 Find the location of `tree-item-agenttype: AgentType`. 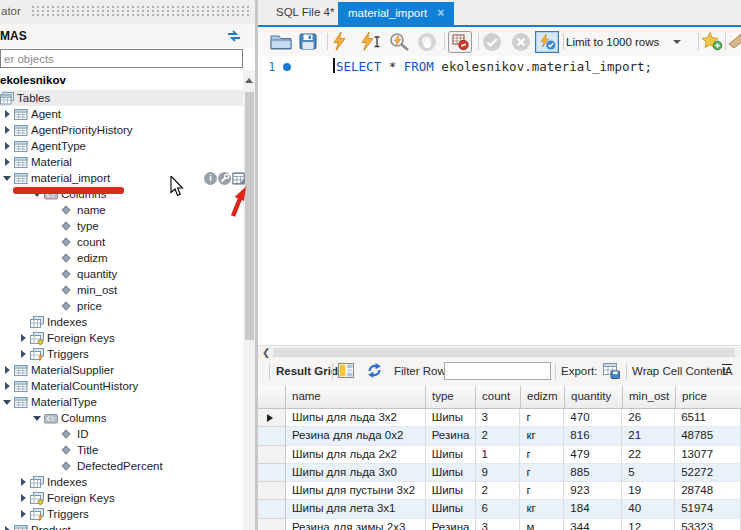

tree-item-agenttype: AgentType is located at coordinates (122, 146).